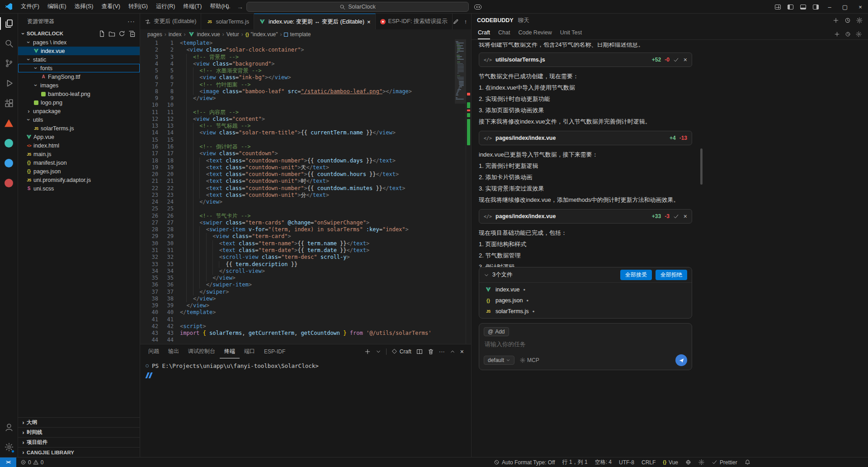 This screenshot has width=868, height=467. What do you see at coordinates (79, 94) in the screenshot?
I see `tree-item-bamboo-leaf.png: bamboo-leaf.png` at bounding box center [79, 94].